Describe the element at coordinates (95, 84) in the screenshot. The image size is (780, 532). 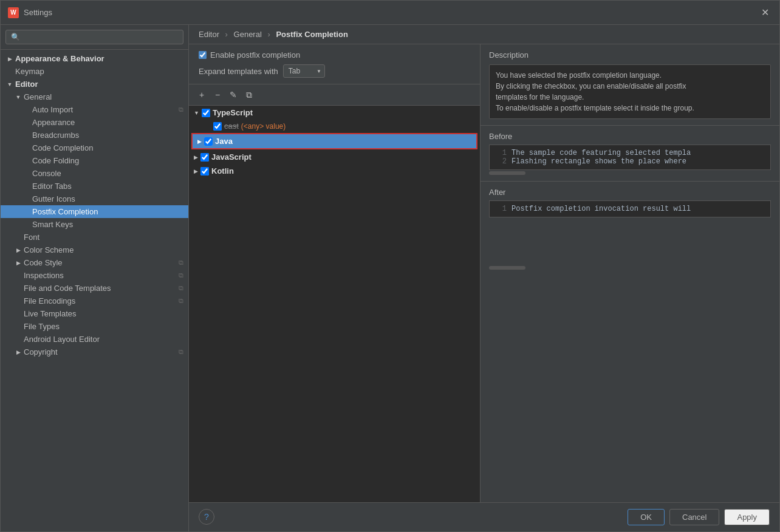
I see `sidebar-item-editor: Editor` at that location.